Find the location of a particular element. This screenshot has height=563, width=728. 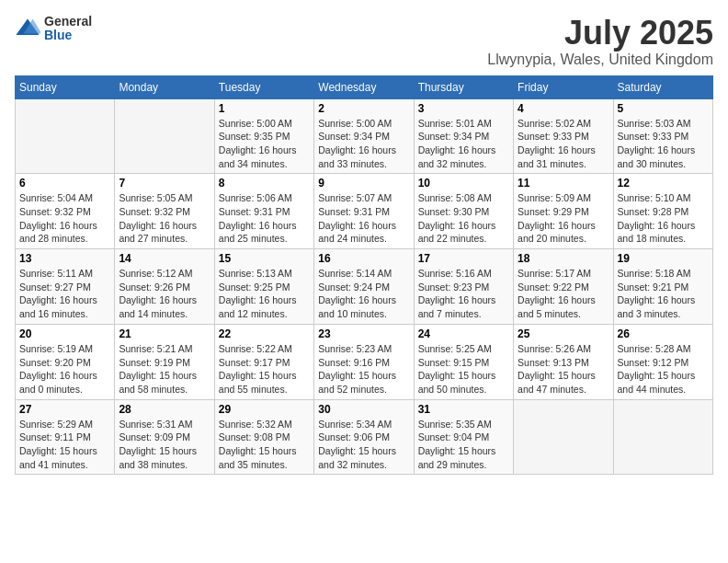

calendar-week-row: 13Sunrise: 5:11 AM Sunset: 9:27 PM Dayli… is located at coordinates (364, 287).